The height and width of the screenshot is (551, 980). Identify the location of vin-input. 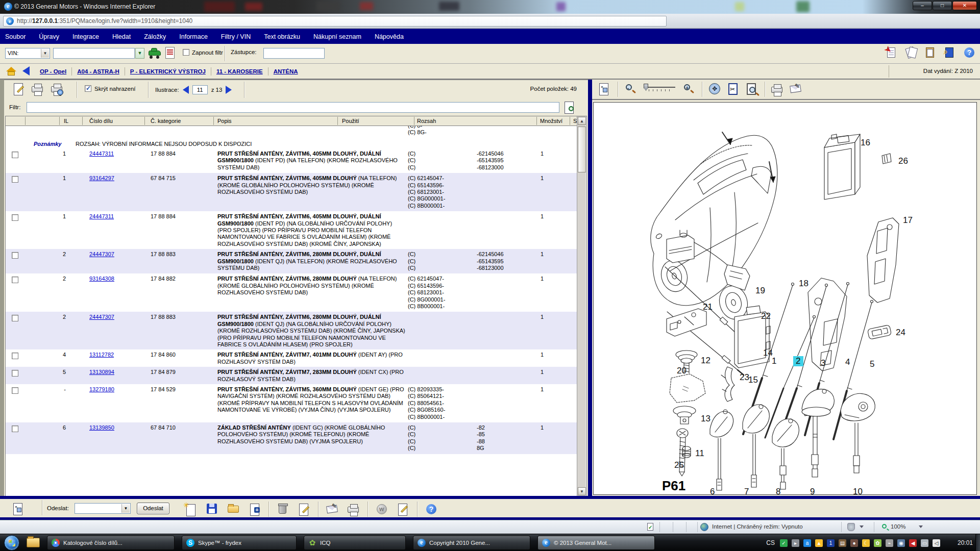
(94, 53).